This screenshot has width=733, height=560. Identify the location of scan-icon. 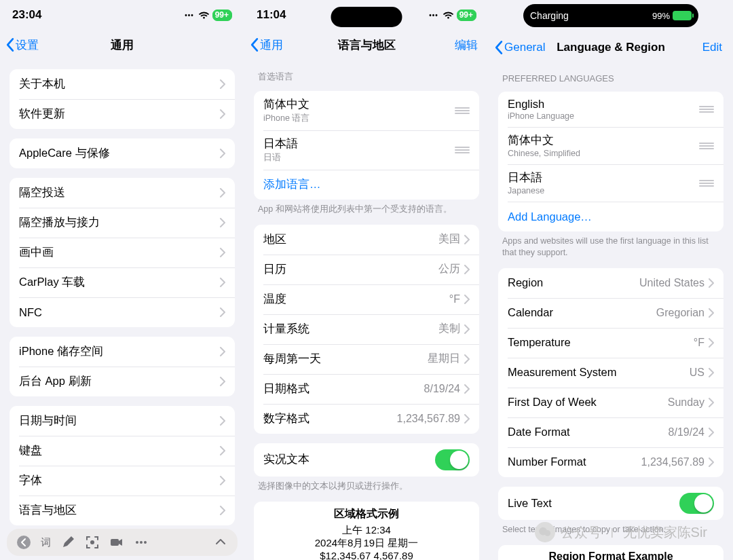
(92, 542).